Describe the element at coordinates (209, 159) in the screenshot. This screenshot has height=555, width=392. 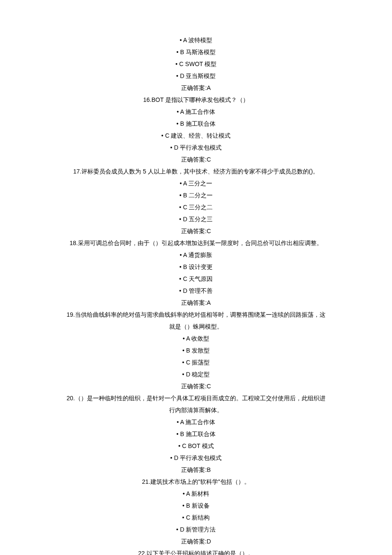
I see `answer-value: C` at that location.